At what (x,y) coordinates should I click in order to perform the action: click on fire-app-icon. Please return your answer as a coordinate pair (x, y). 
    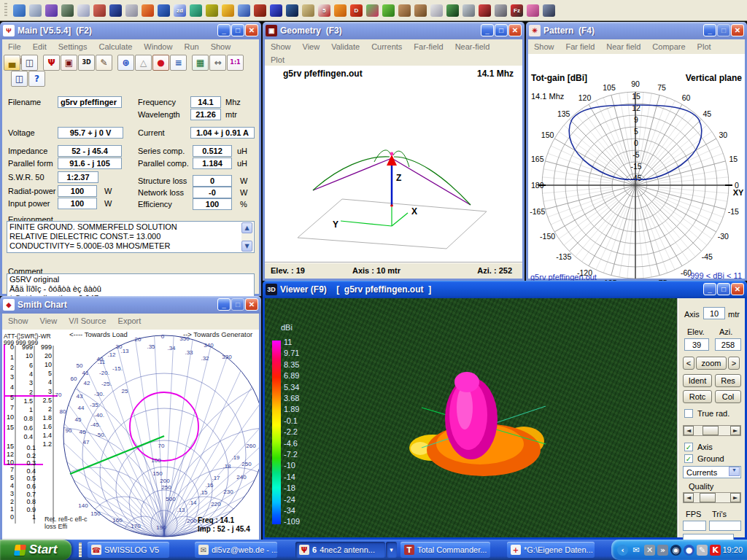
    Looking at the image, I should click on (147, 10).